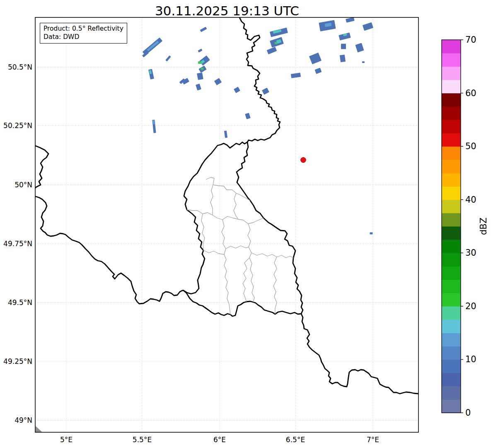 The width and height of the screenshot is (498, 448). Describe the element at coordinates (471, 93) in the screenshot. I see `colorbar-tick-label: 60` at that location.